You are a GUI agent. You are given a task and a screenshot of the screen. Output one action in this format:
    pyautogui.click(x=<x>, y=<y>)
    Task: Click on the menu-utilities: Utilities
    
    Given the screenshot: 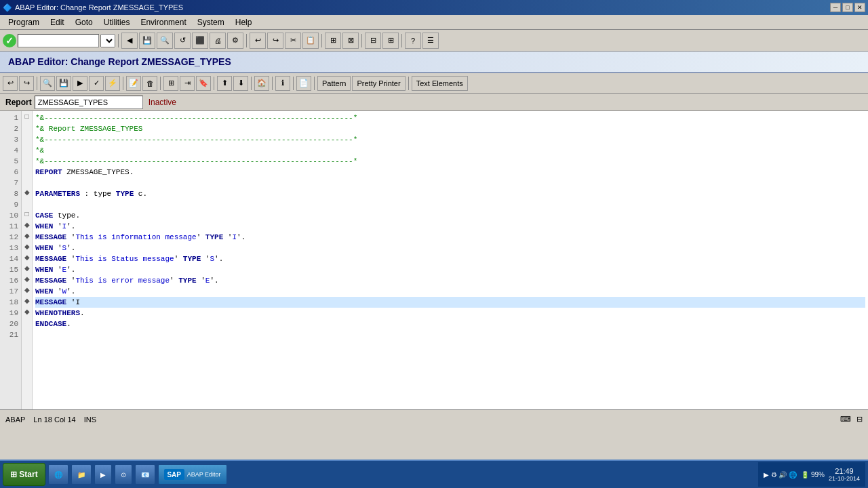 What is the action you would take?
    pyautogui.click(x=117, y=22)
    